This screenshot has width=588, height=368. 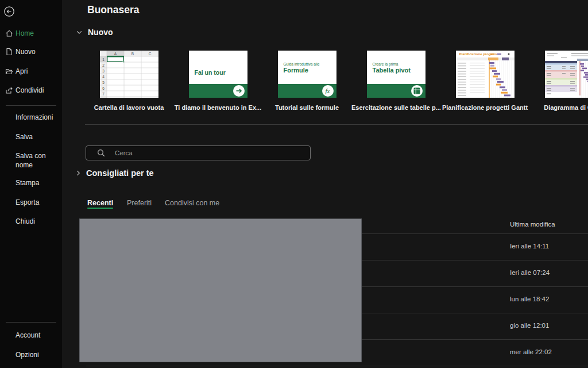 What do you see at coordinates (212, 153) in the screenshot?
I see `search-input` at bounding box center [212, 153].